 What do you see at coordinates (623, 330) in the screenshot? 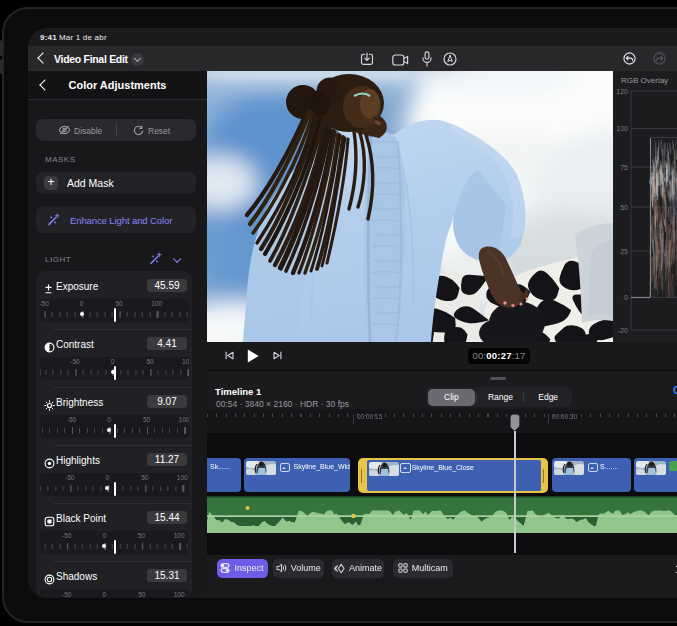
I see `svg-text: -20` at bounding box center [623, 330].